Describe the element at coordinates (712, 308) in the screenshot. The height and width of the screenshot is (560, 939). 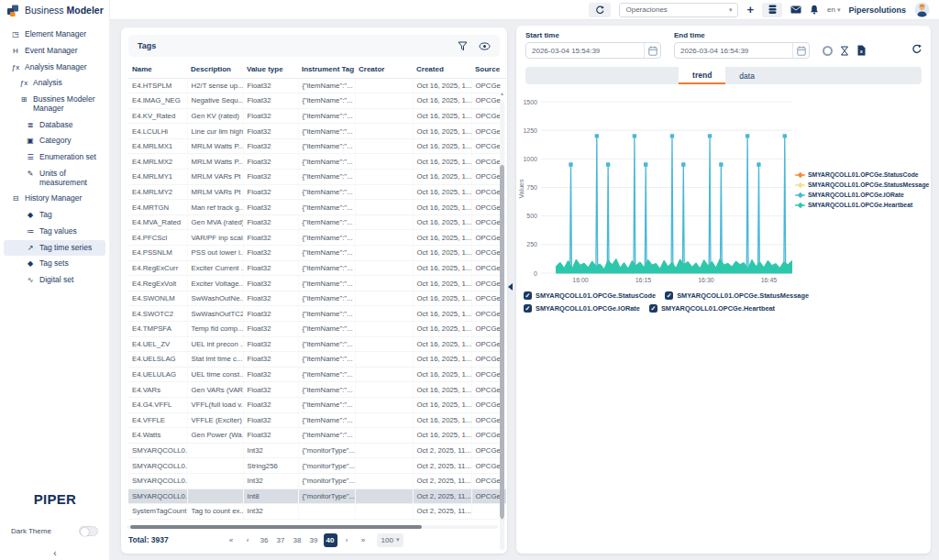
I see `series-checkbox: ✓SMYARQCOLL01.OPCGe.Heartbeat` at that location.